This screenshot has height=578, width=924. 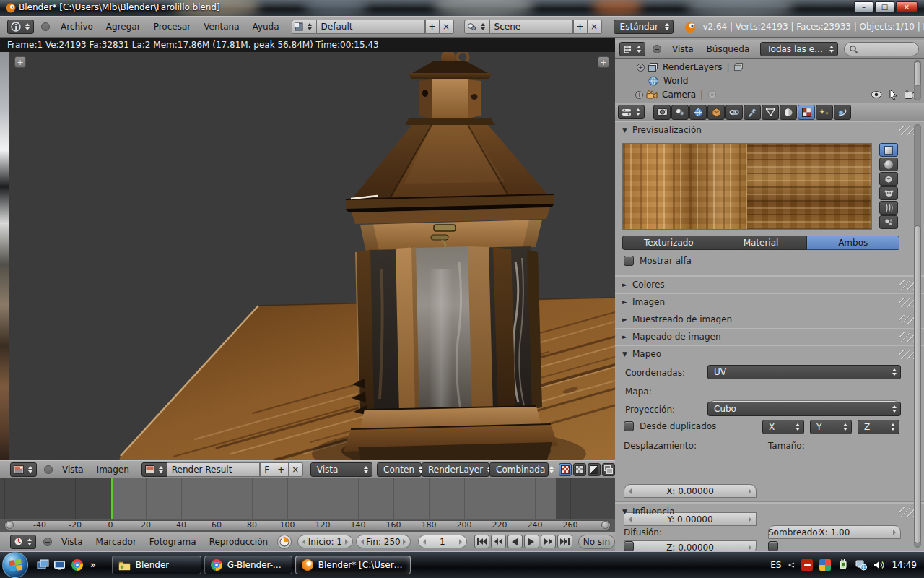 What do you see at coordinates (157, 565) in the screenshot?
I see `taskbar-app-blender-folder: Blender` at bounding box center [157, 565].